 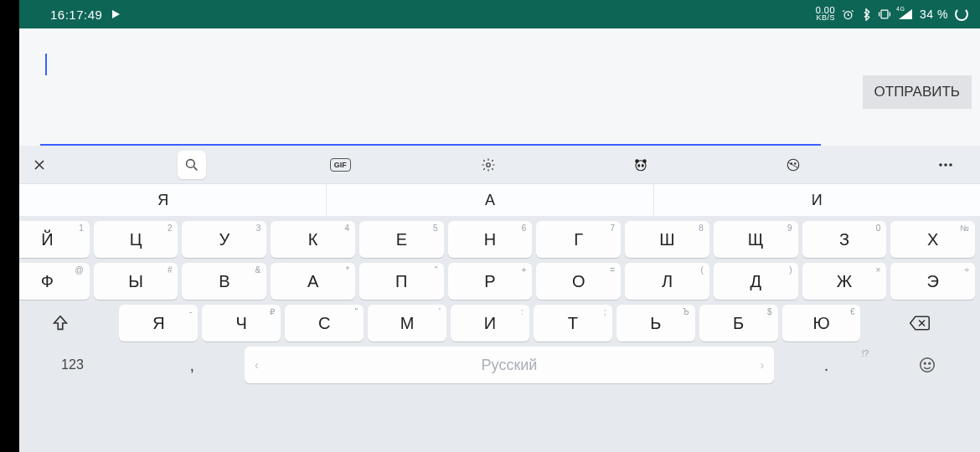 What do you see at coordinates (490, 200) in the screenshot?
I see `suggestion-item: А` at bounding box center [490, 200].